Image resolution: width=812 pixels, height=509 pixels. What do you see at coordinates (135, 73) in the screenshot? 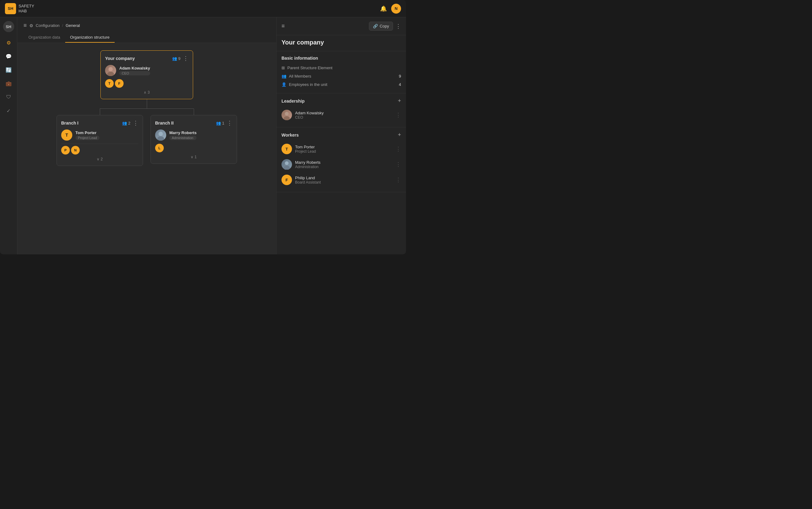
I see `root-person-role: CEO` at bounding box center [135, 73].